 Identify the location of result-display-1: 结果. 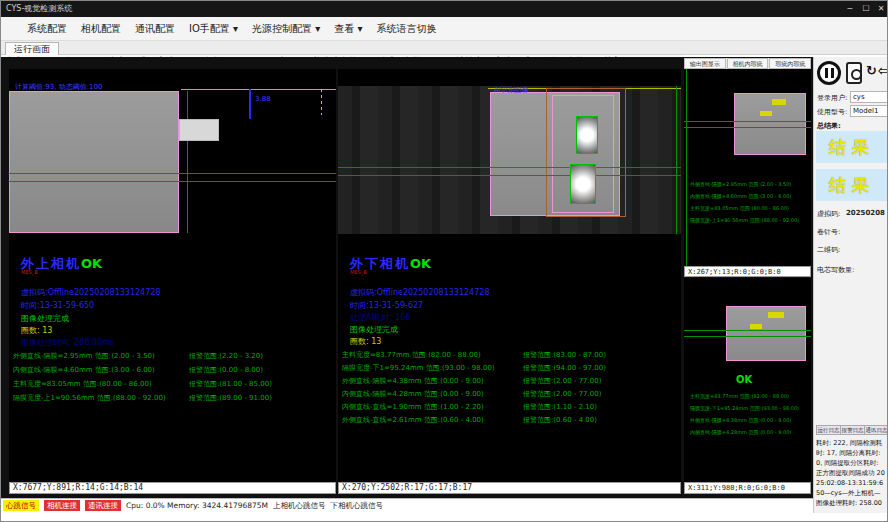
(852, 147).